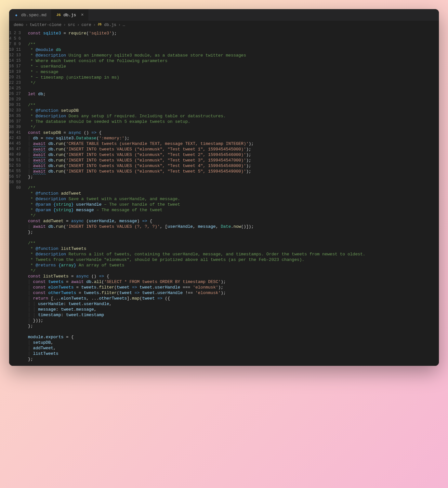 Image resolution: width=448 pixels, height=488 pixels. I want to click on crumb-segment: src, so click(72, 25).